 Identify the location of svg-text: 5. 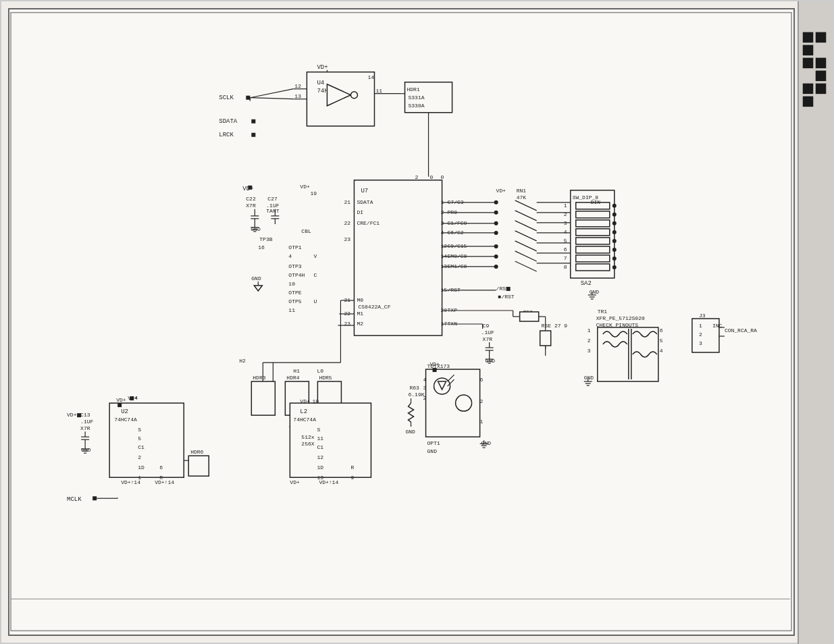
(662, 340).